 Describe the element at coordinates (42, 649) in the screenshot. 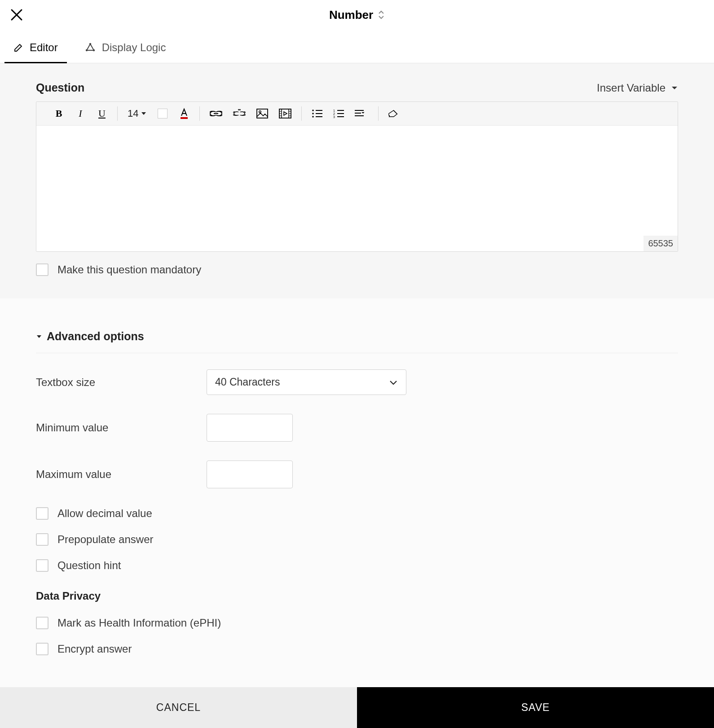

I see `encrypt-checkbox` at that location.